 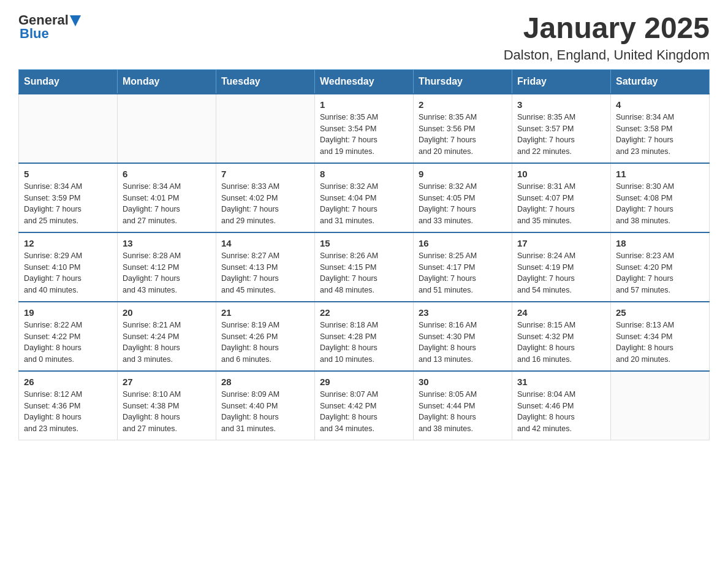 What do you see at coordinates (364, 129) in the screenshot?
I see `calendar-week-1: 1Sunrise: 8:35 AM Sunset: 3:54 PM Daylig…` at bounding box center [364, 129].